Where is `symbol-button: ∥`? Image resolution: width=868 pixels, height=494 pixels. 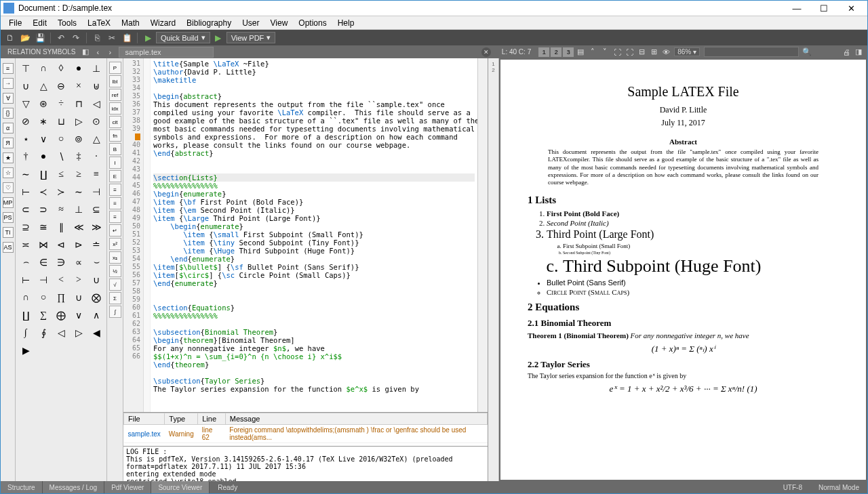
symbol-button: ∥ is located at coordinates (61, 227).